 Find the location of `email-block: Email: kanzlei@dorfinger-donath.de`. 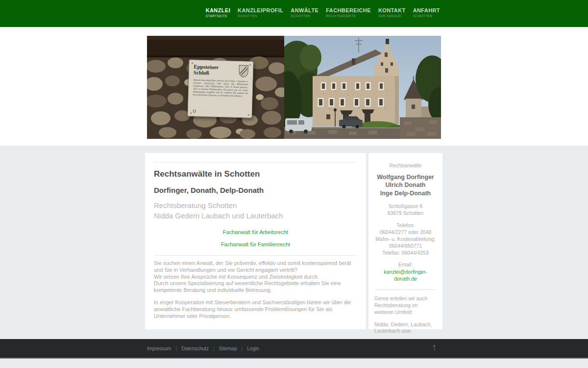

email-block: Email: kanzlei@dorfinger-donath.de is located at coordinates (406, 272).